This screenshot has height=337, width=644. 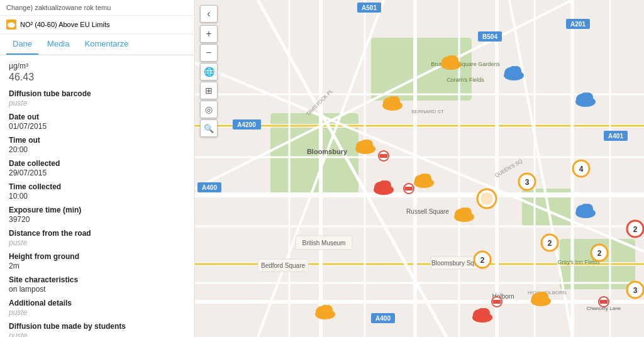 What do you see at coordinates (58, 8) in the screenshot?
I see `top-bar-text: Change) zaktualizowane rok temu` at bounding box center [58, 8].